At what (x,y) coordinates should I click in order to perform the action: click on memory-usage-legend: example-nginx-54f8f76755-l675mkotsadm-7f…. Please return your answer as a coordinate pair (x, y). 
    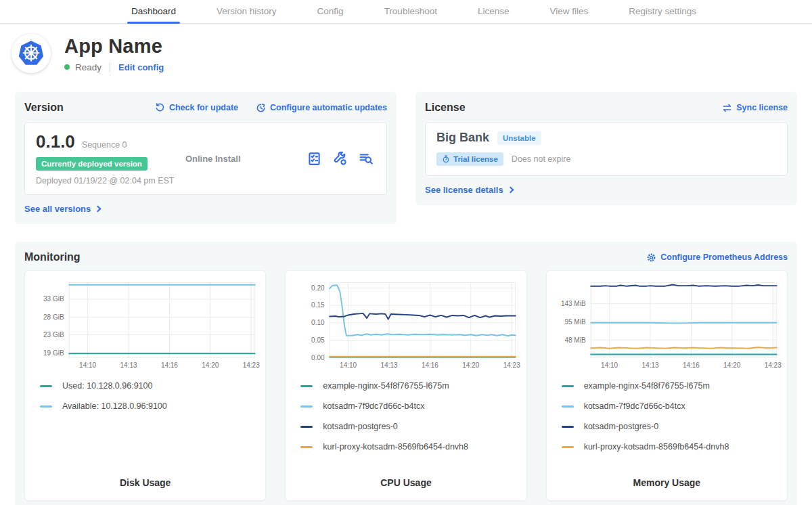
    Looking at the image, I should click on (671, 416).